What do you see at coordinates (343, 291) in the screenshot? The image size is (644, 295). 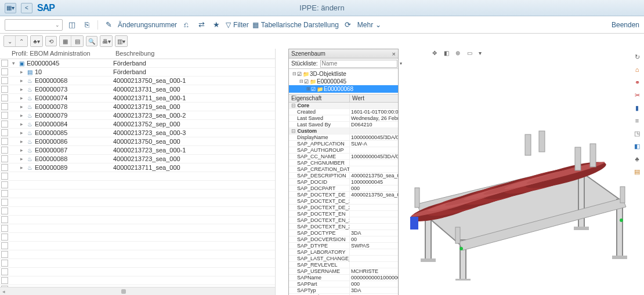 I see `prop-row: SAPTyp3DA` at bounding box center [343, 291].